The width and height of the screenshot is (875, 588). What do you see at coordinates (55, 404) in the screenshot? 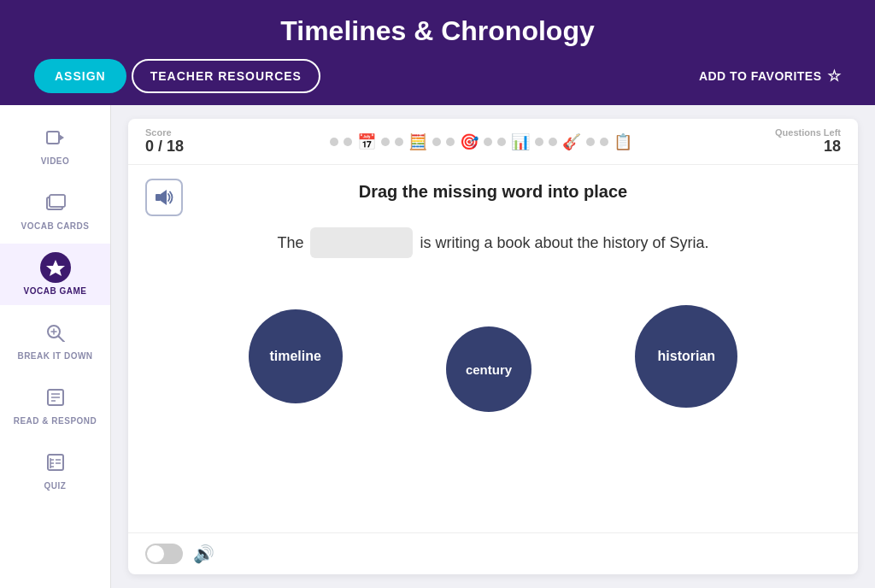
I see `sidebar-item-read-respond: READ & RESPOND` at bounding box center [55, 404].